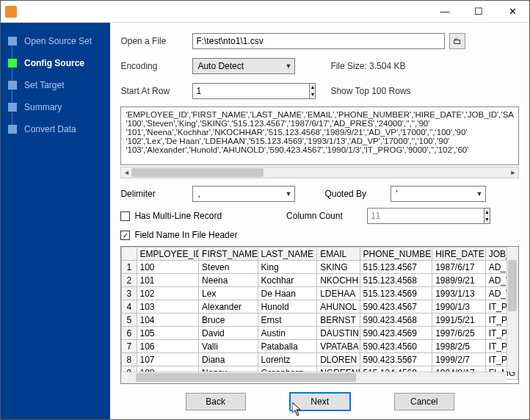 The height and width of the screenshot is (420, 530). I want to click on table-cell: 1998/2/5, so click(459, 347).